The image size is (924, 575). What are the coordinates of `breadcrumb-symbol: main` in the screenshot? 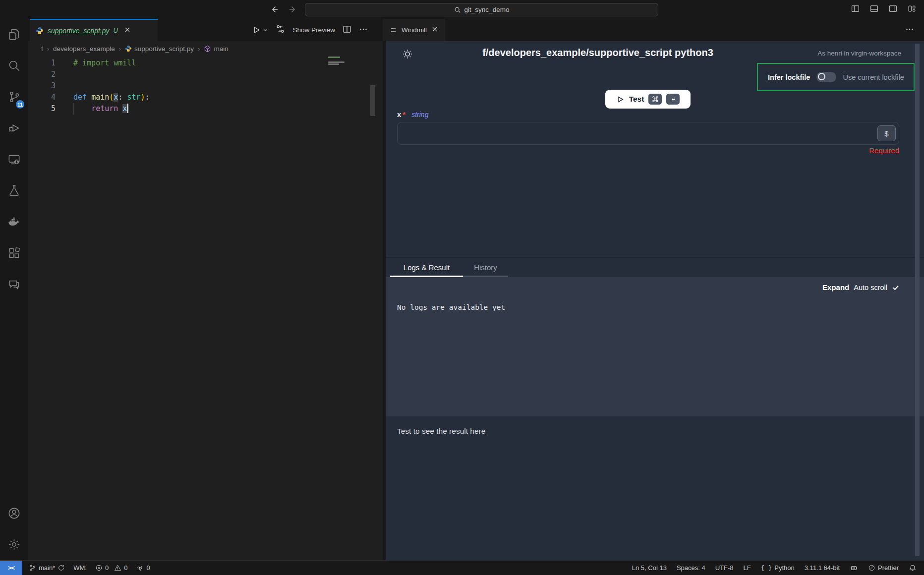 It's located at (216, 49).